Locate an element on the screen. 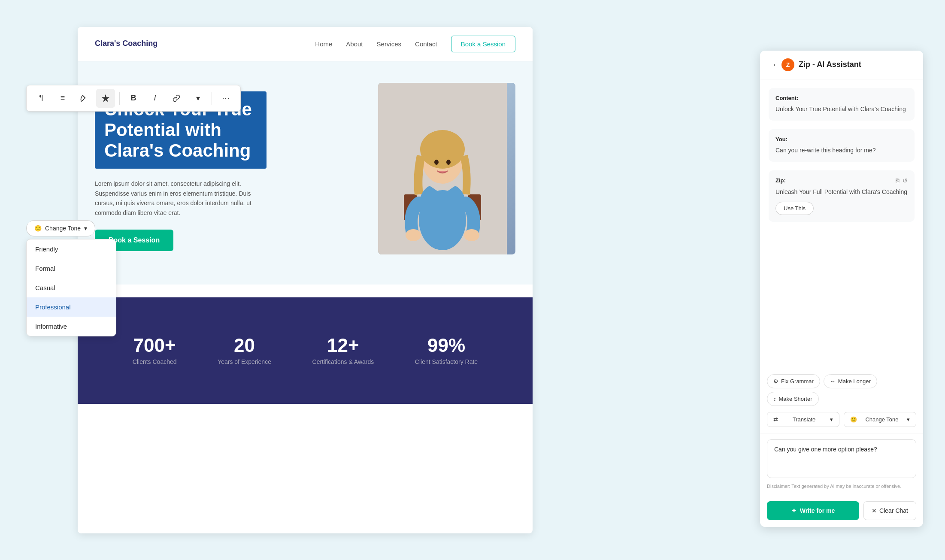 The height and width of the screenshot is (560, 945). zip-label: Zip: is located at coordinates (781, 180).